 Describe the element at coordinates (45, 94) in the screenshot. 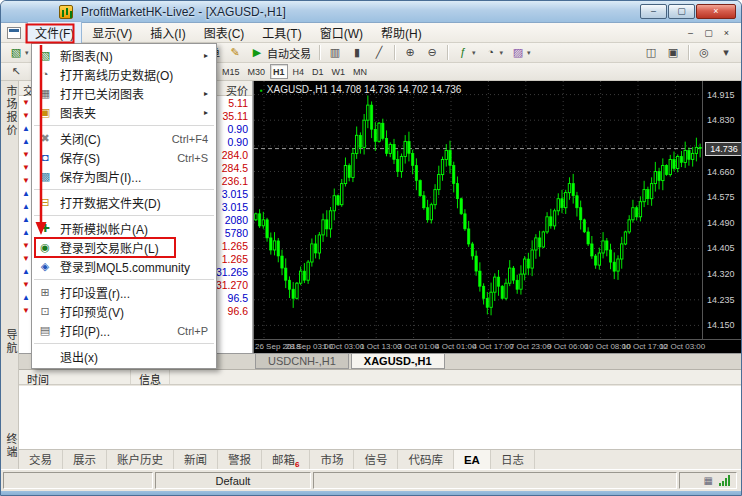

I see `open-deleted-icon: ▦` at that location.